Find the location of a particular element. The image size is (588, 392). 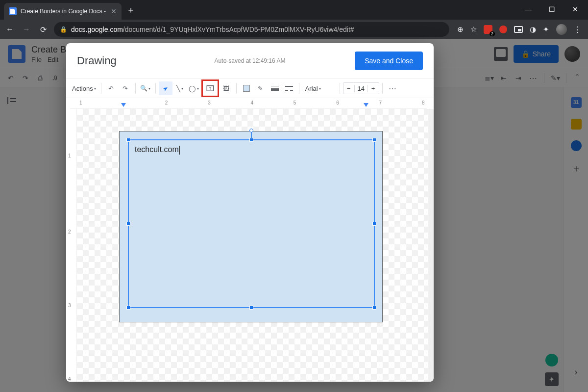

extensions-puzzle-icon: ✦ is located at coordinates (546, 29).